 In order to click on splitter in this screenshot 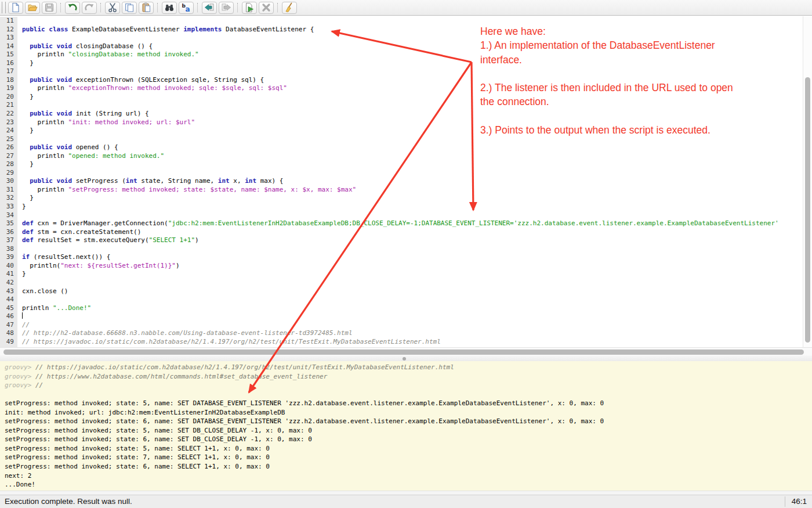, I will do `click(406, 358)`.